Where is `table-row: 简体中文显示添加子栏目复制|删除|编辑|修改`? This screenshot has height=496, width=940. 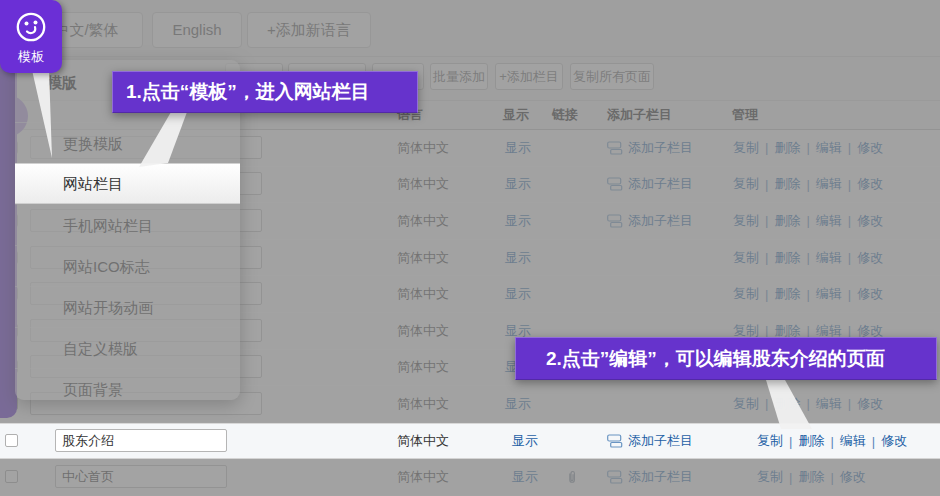 table-row: 简体中文显示添加子栏目复制|删除|编辑|修改 is located at coordinates (470, 442).